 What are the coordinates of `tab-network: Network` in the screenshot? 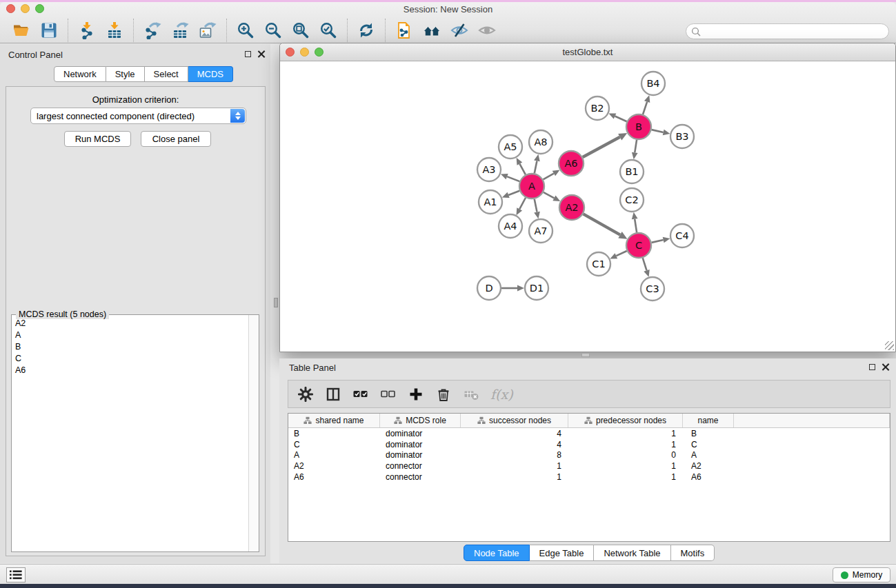 It's located at (80, 74).